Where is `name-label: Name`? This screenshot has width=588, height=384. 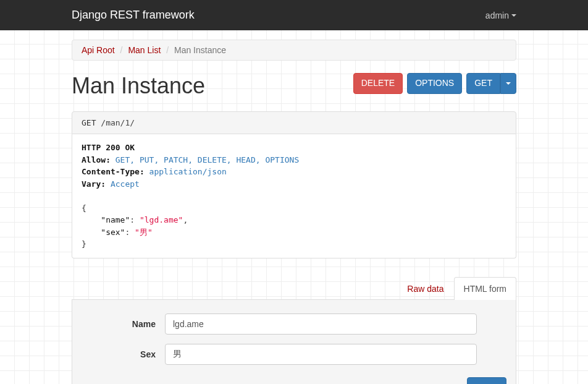 name-label: Name is located at coordinates (124, 324).